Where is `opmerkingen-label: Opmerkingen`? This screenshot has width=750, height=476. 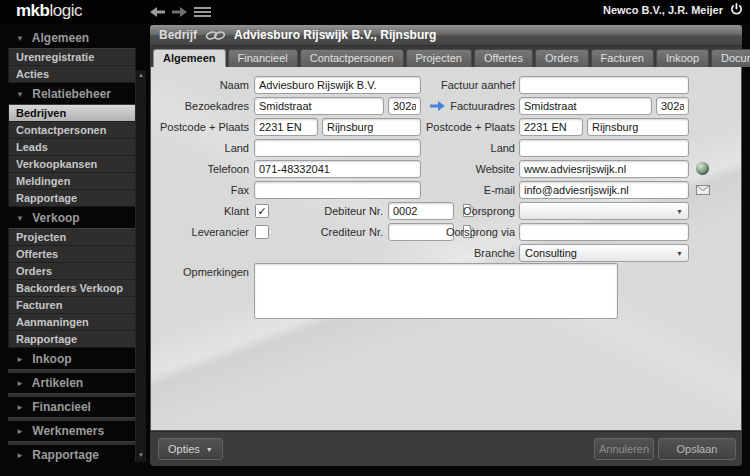 opmerkingen-label: Opmerkingen is located at coordinates (201, 272).